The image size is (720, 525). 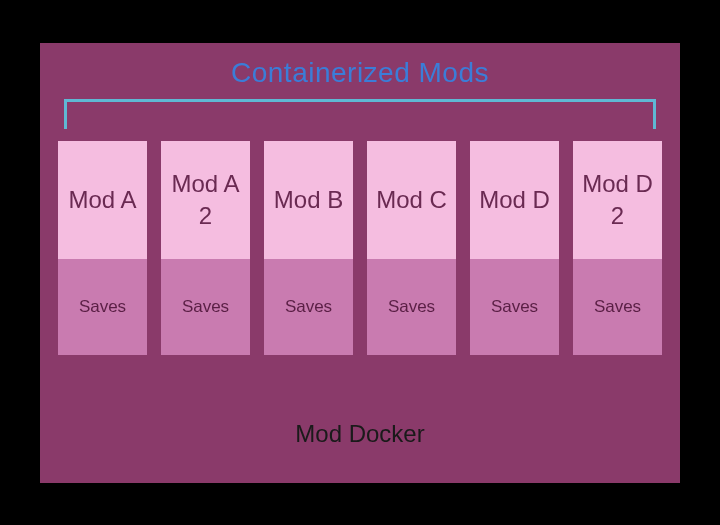 What do you see at coordinates (206, 200) in the screenshot?
I see `mod-name: Mod A 2` at bounding box center [206, 200].